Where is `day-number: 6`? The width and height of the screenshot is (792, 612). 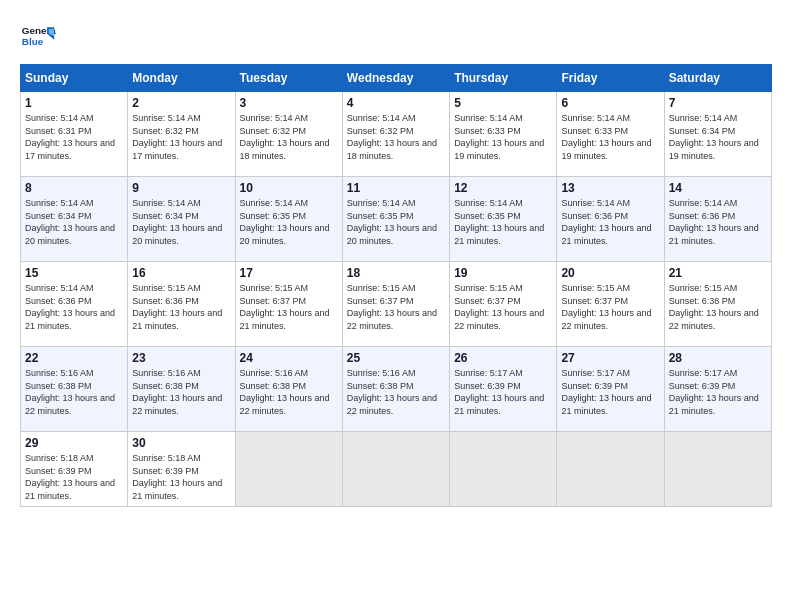 day-number: 6 is located at coordinates (610, 103).